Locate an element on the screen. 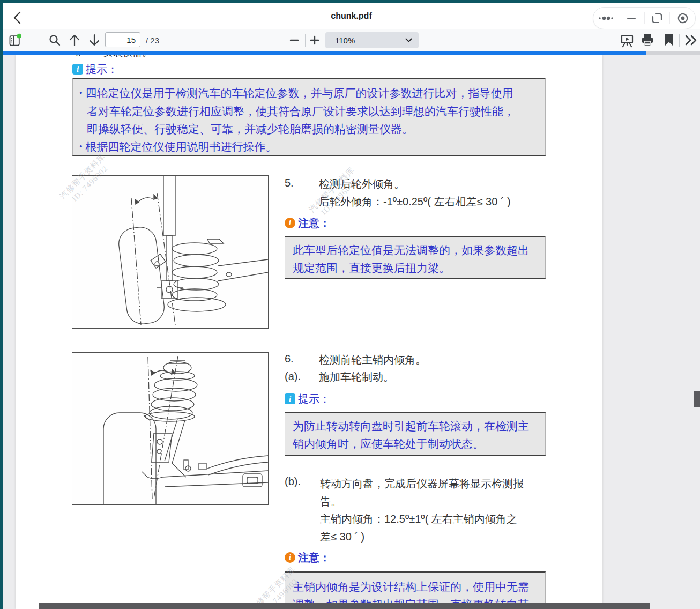  printer-icon is located at coordinates (647, 40).